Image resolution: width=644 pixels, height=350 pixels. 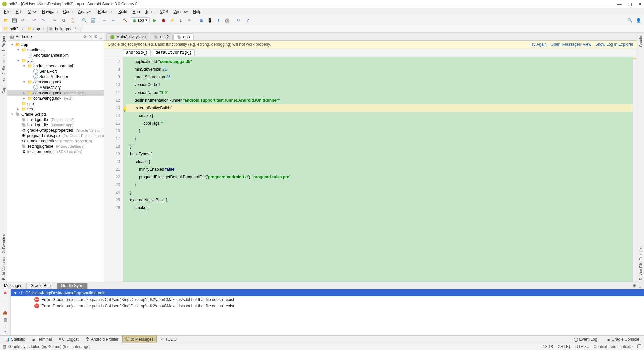 I want to click on sync-icon: ⟳, so click(x=23, y=20).